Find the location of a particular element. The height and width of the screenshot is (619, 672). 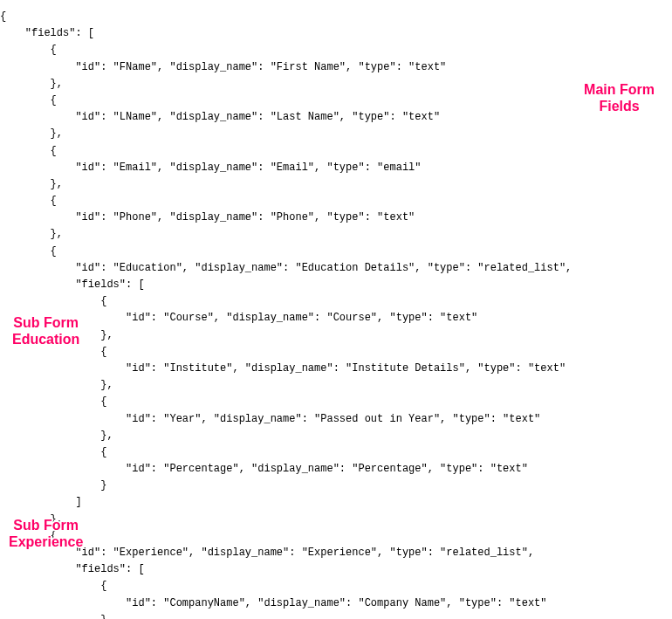

annotation-main-form-fields: Main FormFields is located at coordinates (620, 98).